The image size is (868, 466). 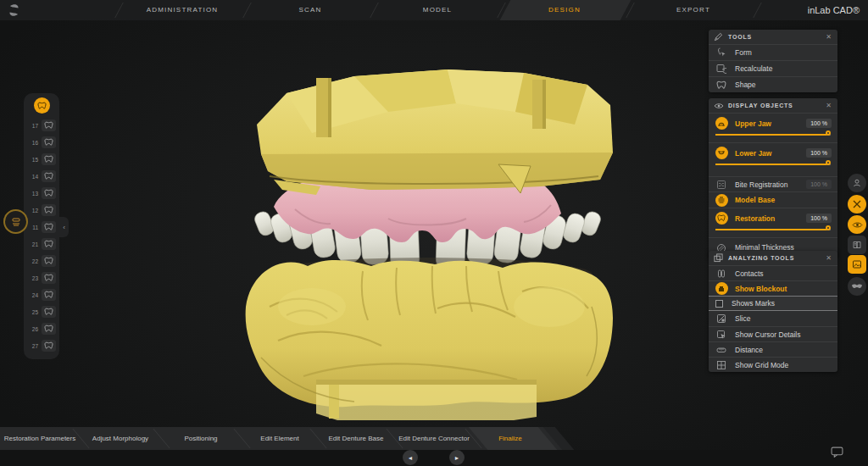 What do you see at coordinates (857, 204) in the screenshot?
I see `edit-tools-button` at bounding box center [857, 204].